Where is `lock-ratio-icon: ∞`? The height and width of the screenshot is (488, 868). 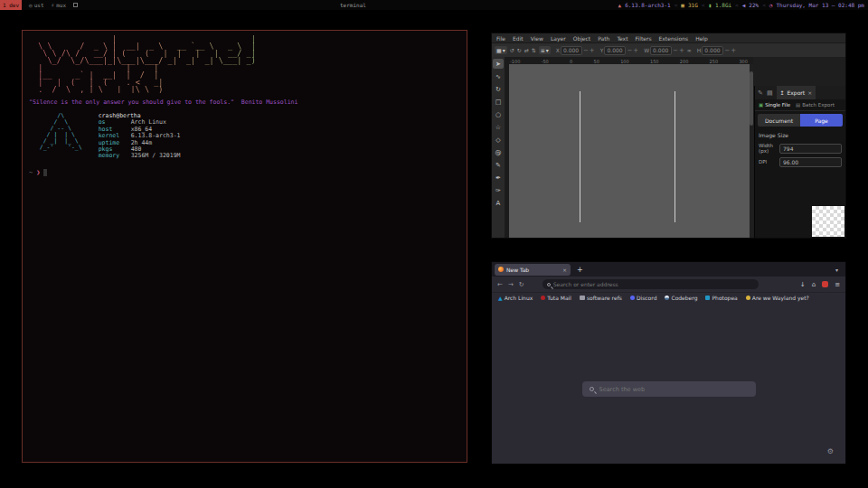
lock-ratio-icon: ∞ is located at coordinates (689, 51).